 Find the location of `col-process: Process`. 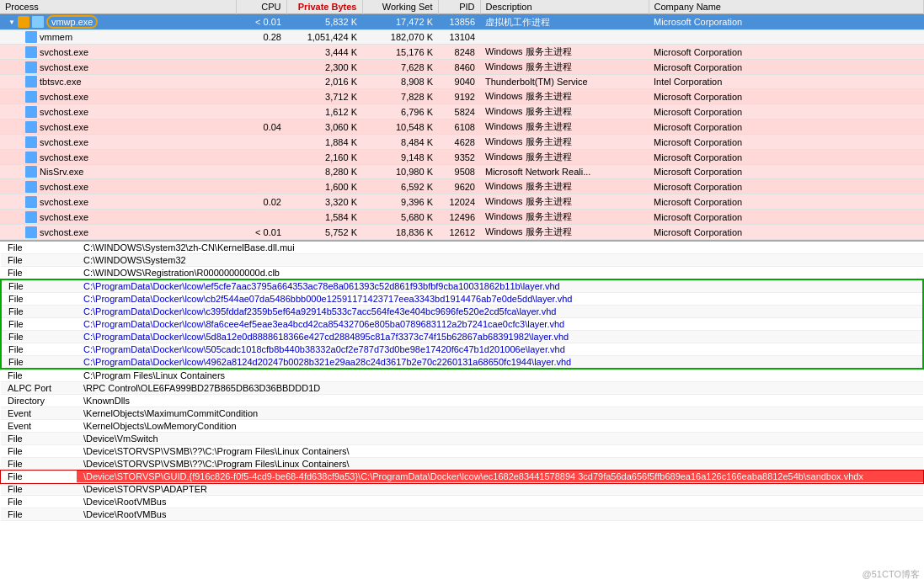

col-process: Process is located at coordinates (118, 7).